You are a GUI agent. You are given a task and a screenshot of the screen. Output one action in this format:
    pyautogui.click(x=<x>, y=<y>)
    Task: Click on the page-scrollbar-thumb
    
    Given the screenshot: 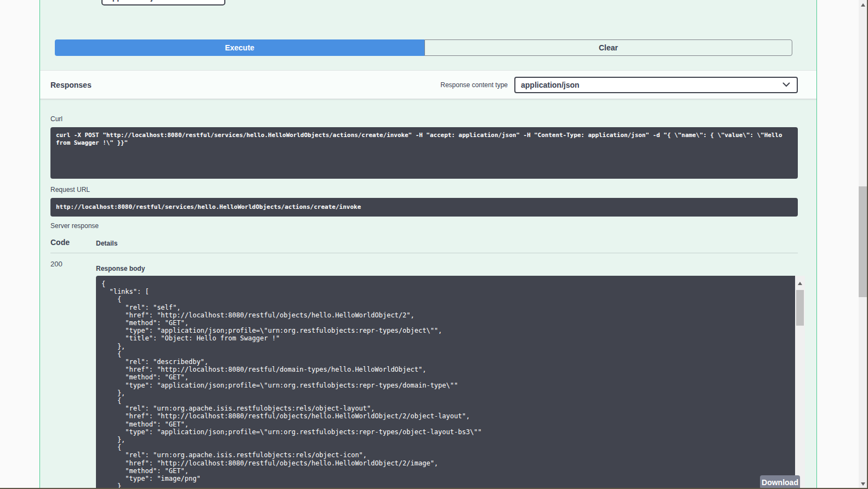 What is the action you would take?
    pyautogui.click(x=863, y=242)
    